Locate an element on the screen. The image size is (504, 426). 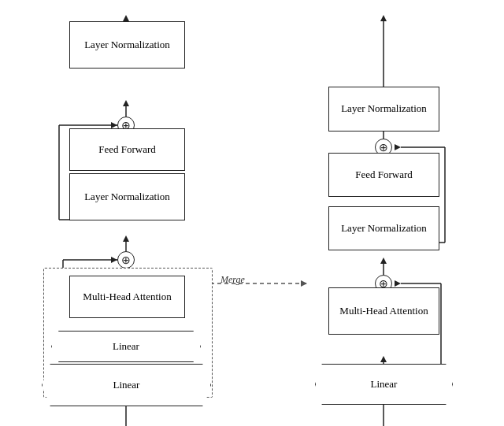
layer-norm-top-right: Layer Normalization is located at coordinates (384, 109).